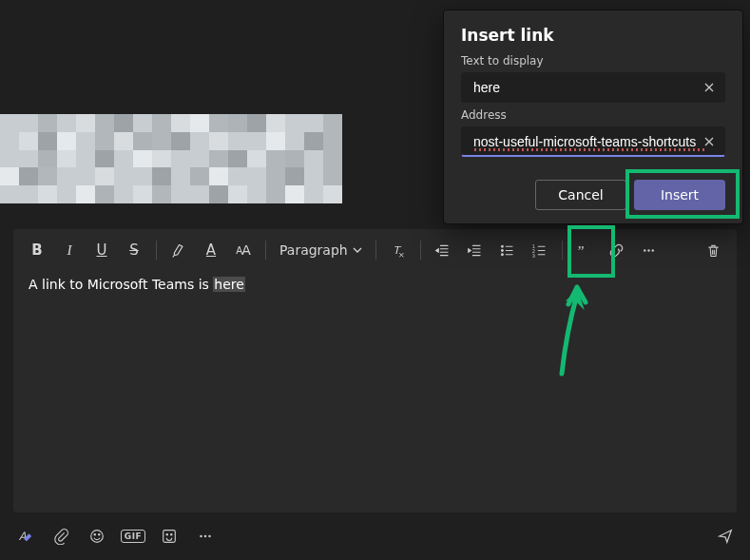 This screenshot has width=750, height=560. I want to click on font-color-button: A, so click(211, 250).